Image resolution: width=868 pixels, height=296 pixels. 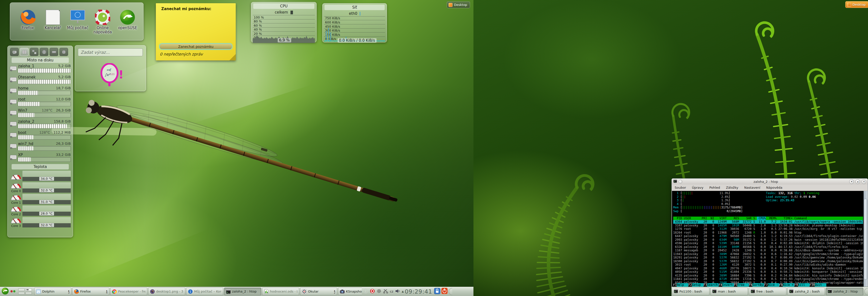 What do you see at coordinates (25, 291) in the screenshot?
I see `desktop-pager` at bounding box center [25, 291].